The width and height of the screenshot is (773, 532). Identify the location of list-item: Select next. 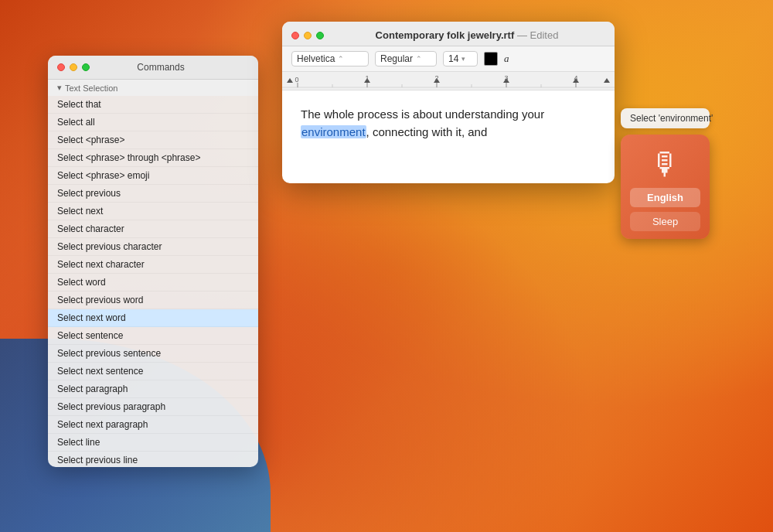
(153, 212).